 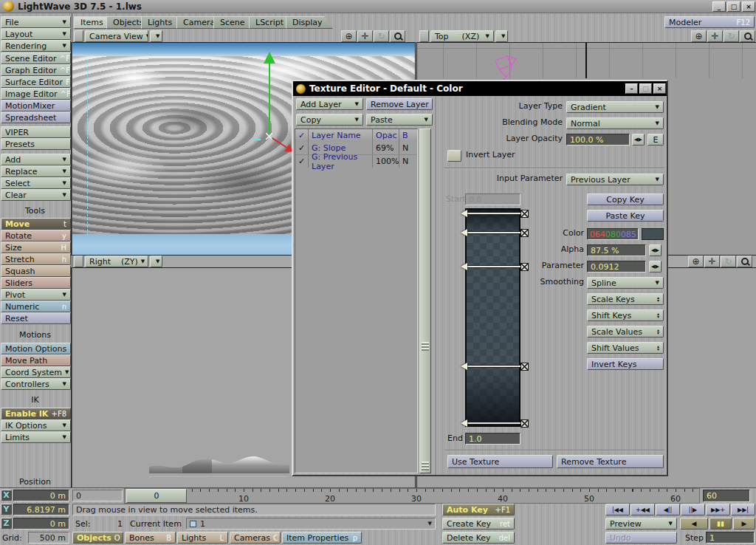 What do you see at coordinates (478, 510) in the screenshot?
I see `auto-key-button: Auto Key+F1` at bounding box center [478, 510].